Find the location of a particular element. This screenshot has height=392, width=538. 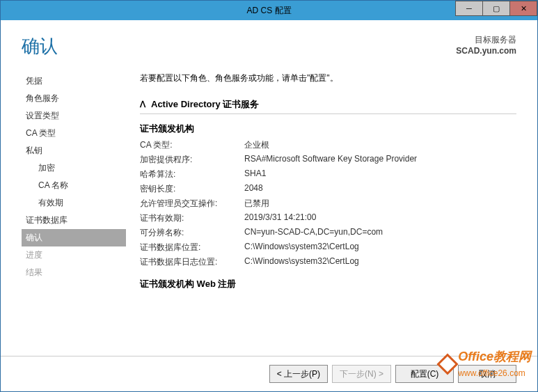

group-heading-ca-web-enroll: 证书颁发机构 Web 注册 is located at coordinates (329, 284).